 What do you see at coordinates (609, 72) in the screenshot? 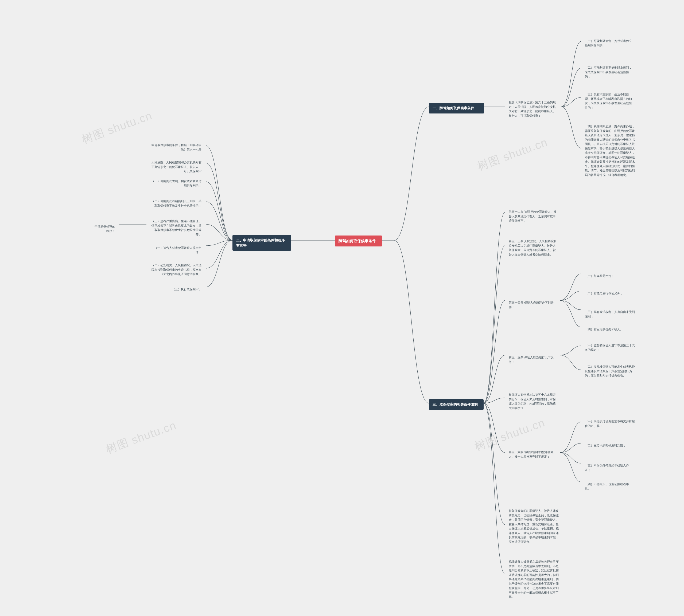
I see `b1-item-1: （二）可能判处有期徒刑以上刑罚，采取取保候审不致发生社会危险性的；` at bounding box center [609, 72].